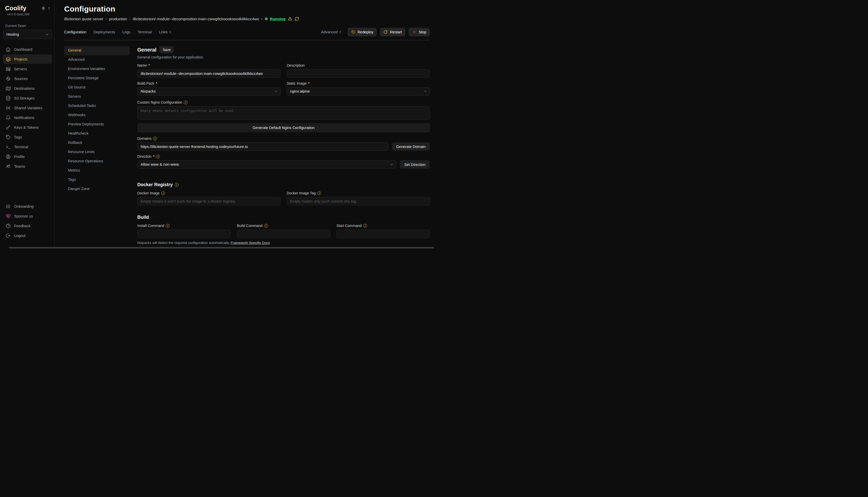  I want to click on sidebar-item-shared-variables: Shared Variables, so click(27, 108).